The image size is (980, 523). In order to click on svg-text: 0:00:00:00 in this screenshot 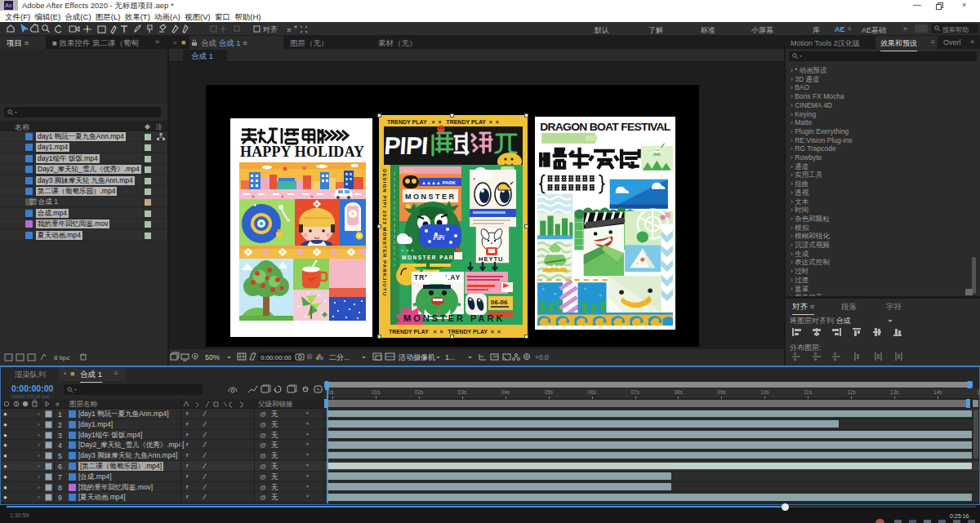, I will do `click(276, 357)`.